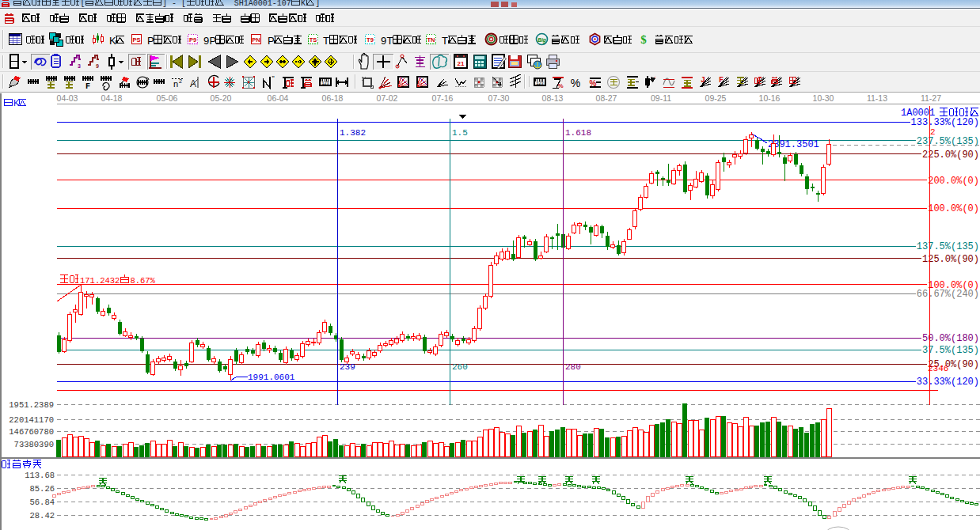 Image resolution: width=980 pixels, height=530 pixels. Describe the element at coordinates (661, 98) in the screenshot. I see `svg-text: 09-11` at that location.